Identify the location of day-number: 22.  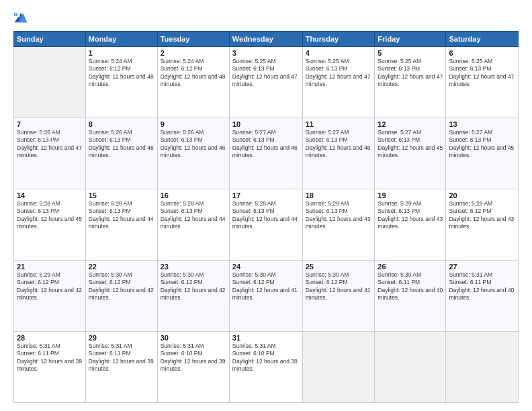
(122, 267).